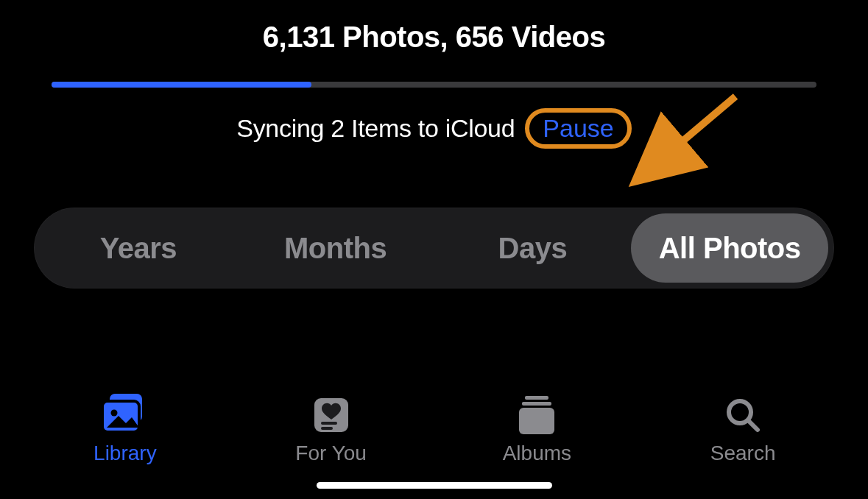  I want to click on icloud-sync-area: Syncing 2 Items to iCloud Pause, so click(434, 115).